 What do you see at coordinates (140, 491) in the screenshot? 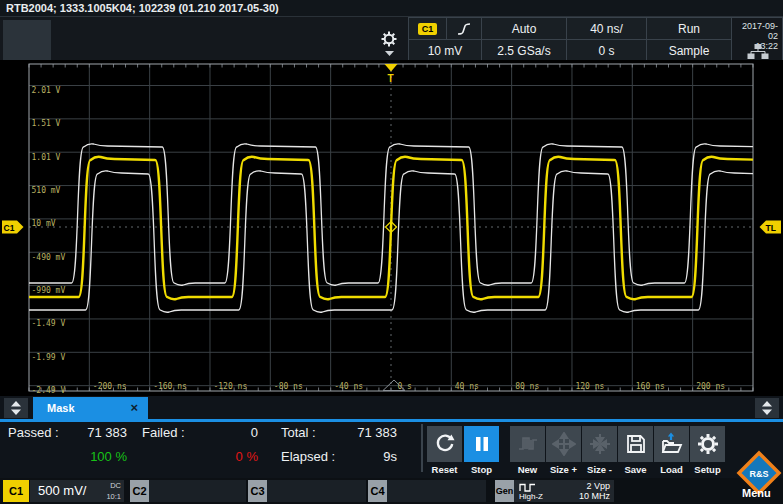
I see `channel-2-badge: C2` at bounding box center [140, 491].